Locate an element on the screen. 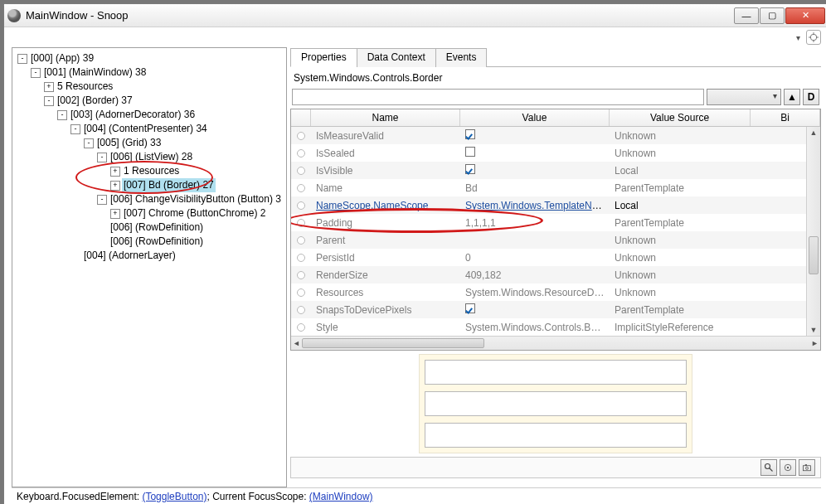 The image size is (826, 504). target-button is located at coordinates (788, 468).